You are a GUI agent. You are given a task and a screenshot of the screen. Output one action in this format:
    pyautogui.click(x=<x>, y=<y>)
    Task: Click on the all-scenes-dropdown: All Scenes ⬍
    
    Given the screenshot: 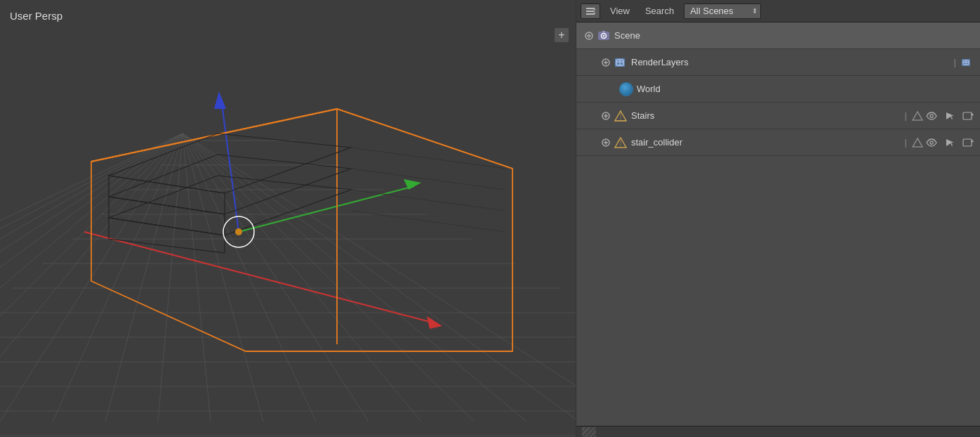 What is the action you would take?
    pyautogui.click(x=722, y=11)
    